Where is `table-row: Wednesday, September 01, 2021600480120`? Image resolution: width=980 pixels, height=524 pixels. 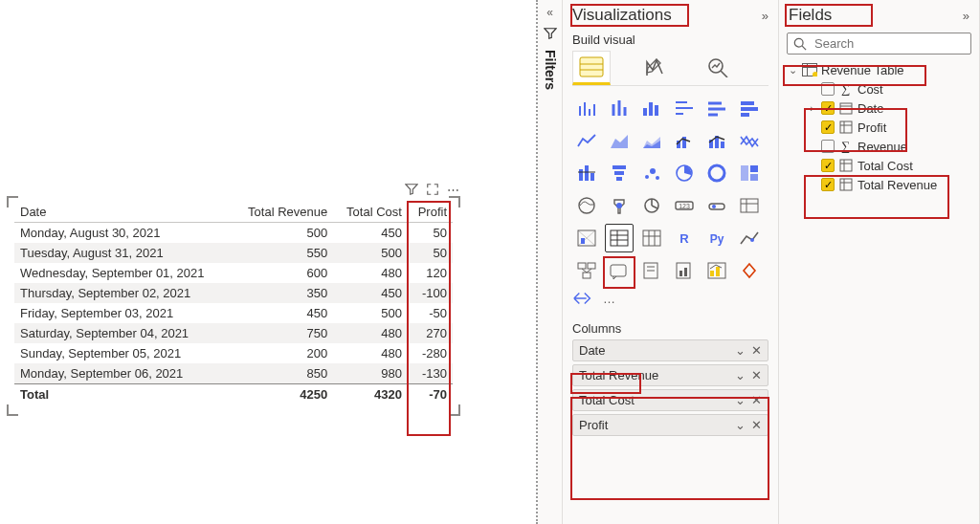 table-row: Wednesday, September 01, 2021600480120 is located at coordinates (234, 273).